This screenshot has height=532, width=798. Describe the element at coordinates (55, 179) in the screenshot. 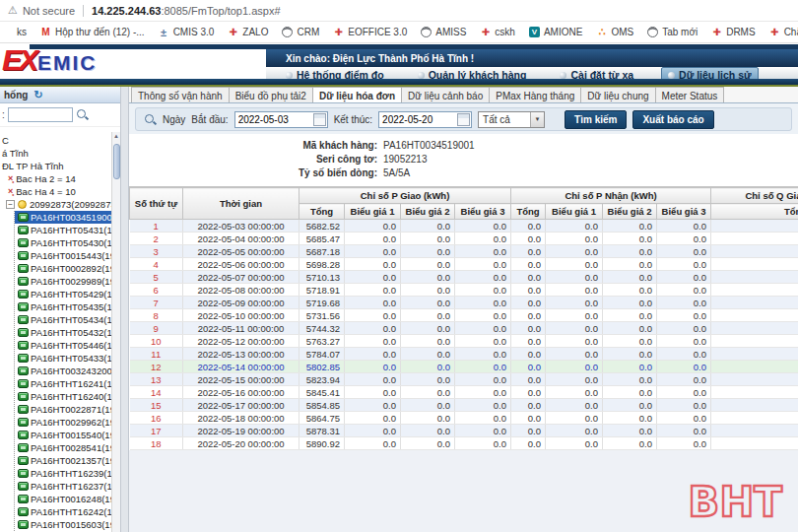

I see `tree-feeder-node: Bac Ha 2 = 14` at that location.